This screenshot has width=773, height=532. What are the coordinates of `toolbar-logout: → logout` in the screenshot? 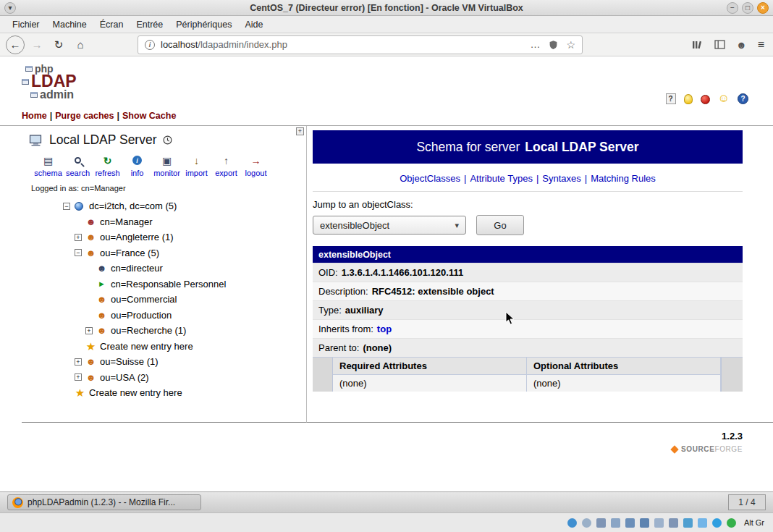 It's located at (256, 166).